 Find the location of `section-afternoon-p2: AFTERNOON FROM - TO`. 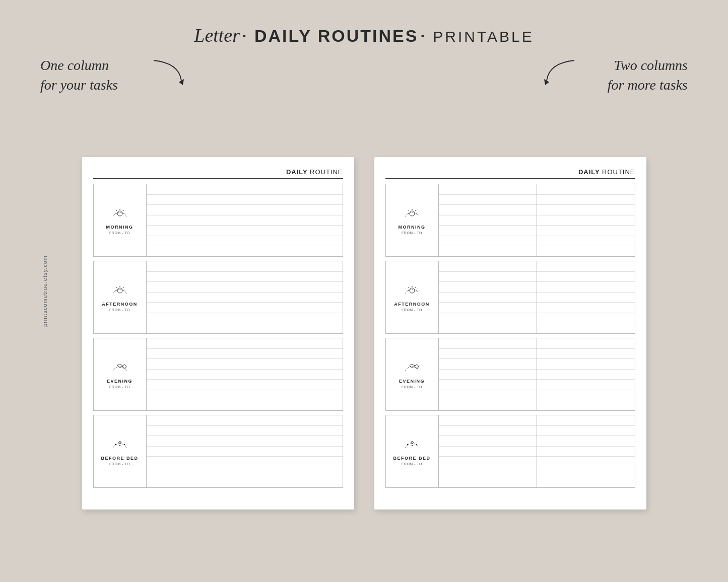

section-afternoon-p2: AFTERNOON FROM - TO is located at coordinates (510, 297).